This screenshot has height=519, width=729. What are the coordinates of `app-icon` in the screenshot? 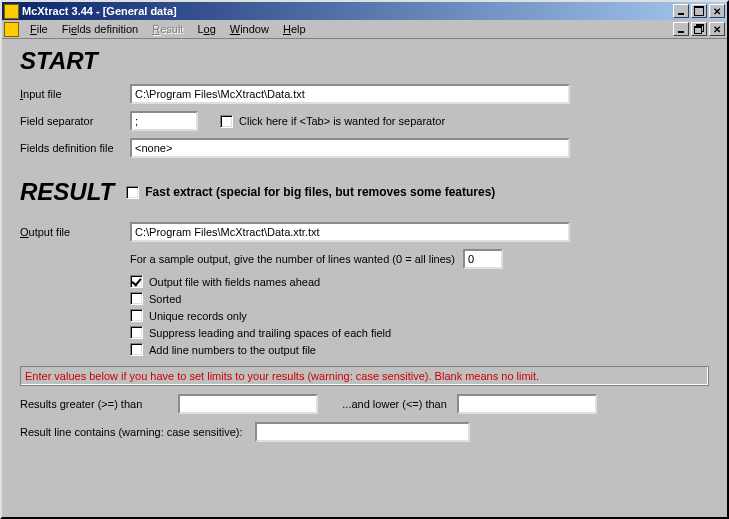 It's located at (12, 12).